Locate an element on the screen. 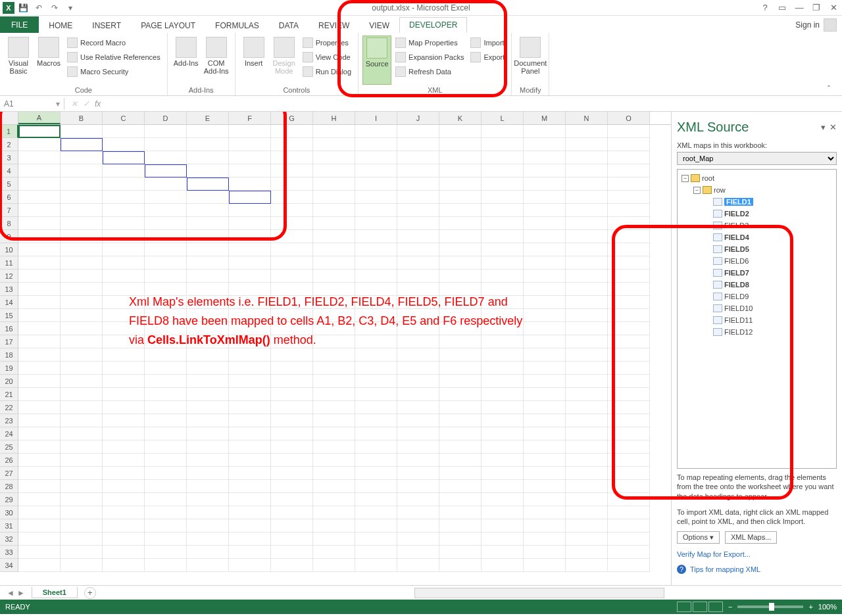 The width and height of the screenshot is (842, 616). view-normal-icon is located at coordinates (684, 607).